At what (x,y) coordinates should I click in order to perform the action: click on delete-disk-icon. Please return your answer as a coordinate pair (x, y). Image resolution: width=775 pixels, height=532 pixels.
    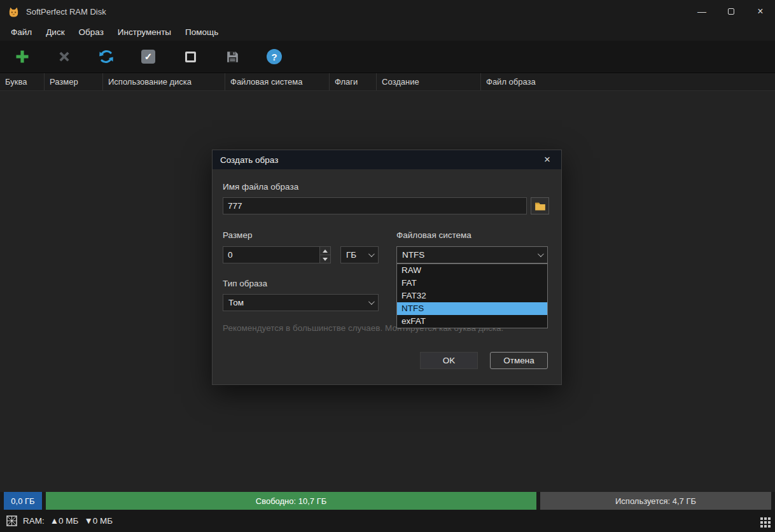
    Looking at the image, I should click on (64, 57).